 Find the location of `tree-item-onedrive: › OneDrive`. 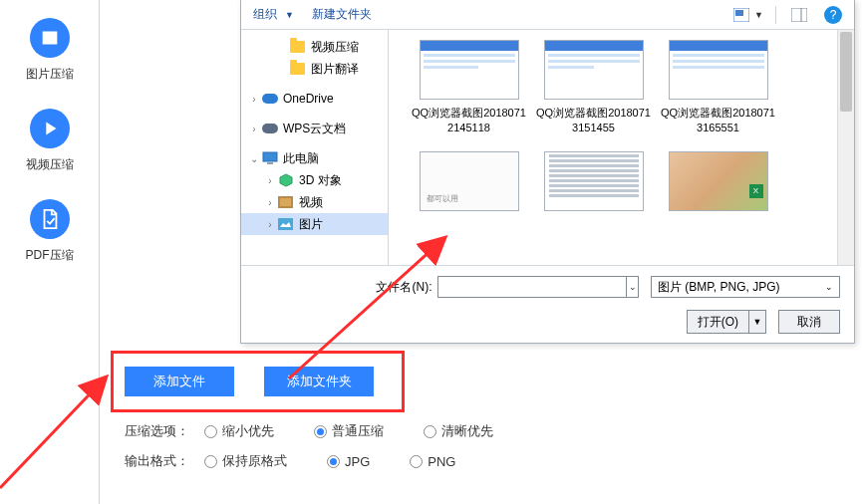

tree-item-onedrive: › OneDrive is located at coordinates (315, 99).